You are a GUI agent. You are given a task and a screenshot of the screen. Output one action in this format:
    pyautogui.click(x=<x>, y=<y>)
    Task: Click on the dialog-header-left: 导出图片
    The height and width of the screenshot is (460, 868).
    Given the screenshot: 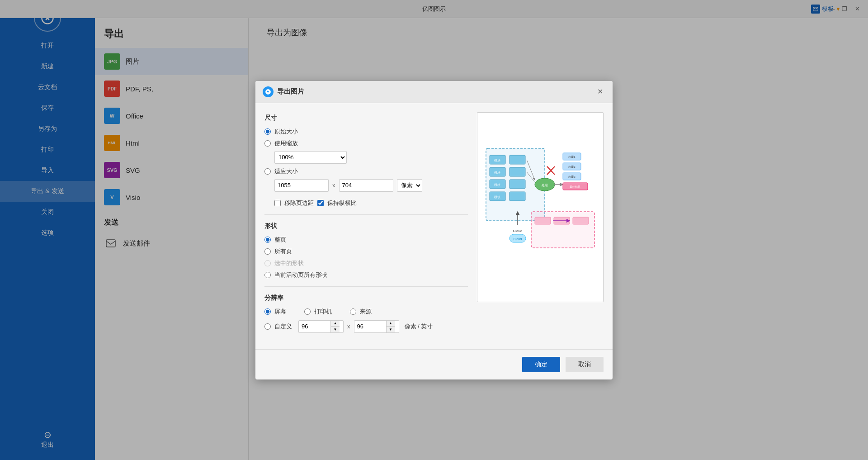 What is the action you would take?
    pyautogui.click(x=283, y=92)
    